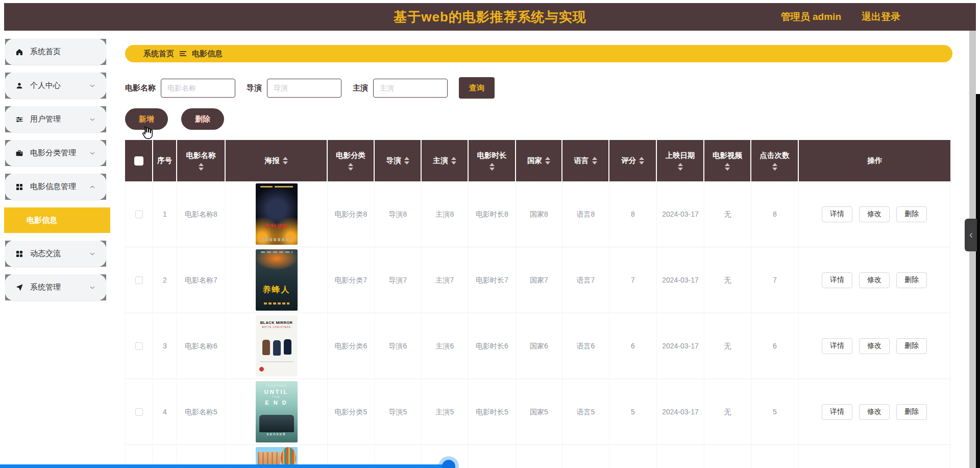  I want to click on column-header-poster: 海报, so click(277, 160).